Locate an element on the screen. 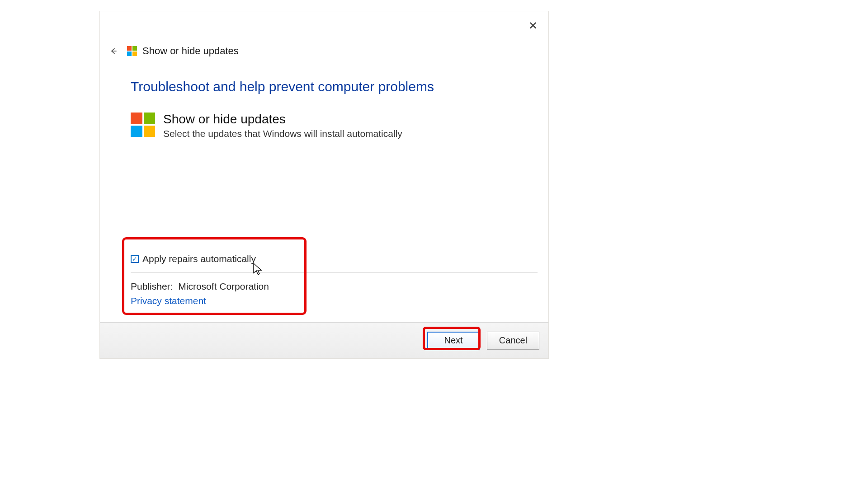 This screenshot has height=488, width=868. wizard-name: Show or hide updates is located at coordinates (191, 51).